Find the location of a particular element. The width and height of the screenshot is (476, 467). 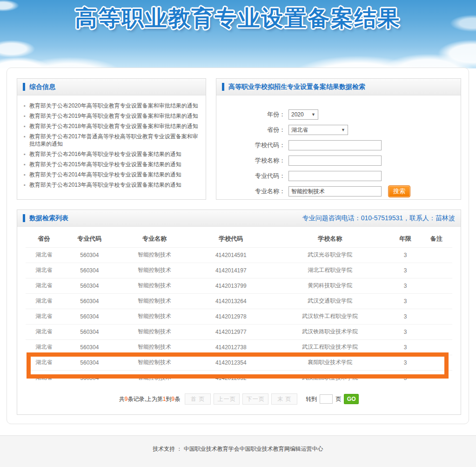

info-list-item: 教育部关于公布2013年高等职业学校专业设置备案结果的通知 is located at coordinates (111, 185).